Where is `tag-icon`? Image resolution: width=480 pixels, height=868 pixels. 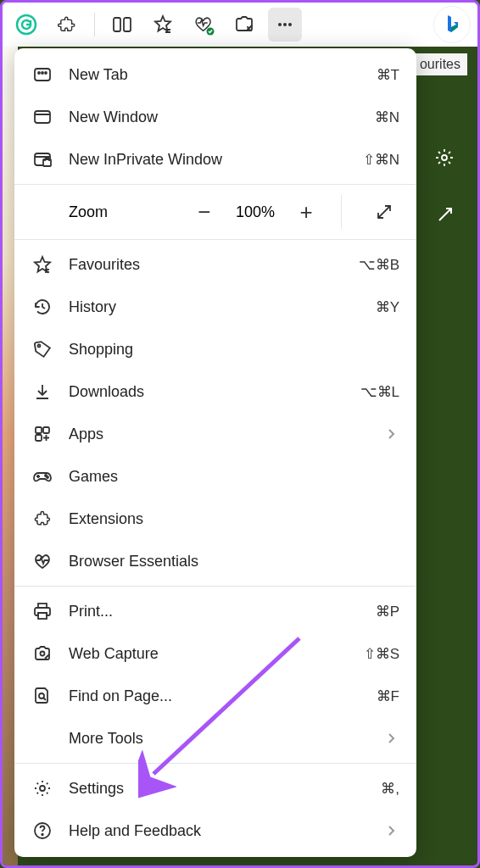
tag-icon is located at coordinates (42, 349).